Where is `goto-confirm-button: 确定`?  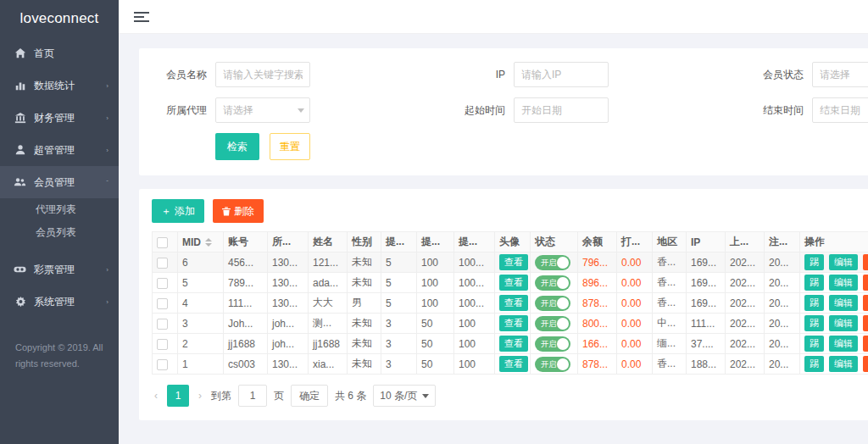
goto-confirm-button: 确定 is located at coordinates (309, 396).